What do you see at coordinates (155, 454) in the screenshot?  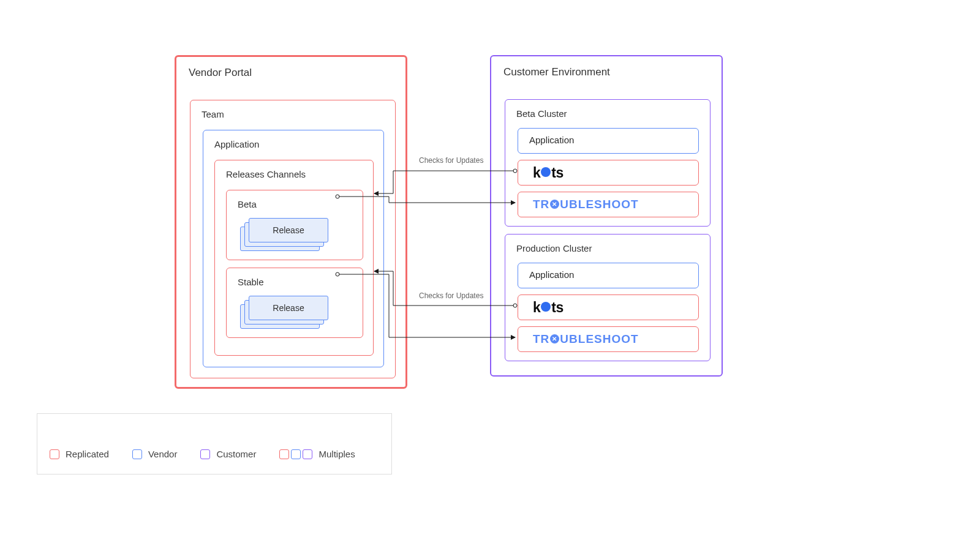 I see `legend-item-vendor: Vendor` at bounding box center [155, 454].